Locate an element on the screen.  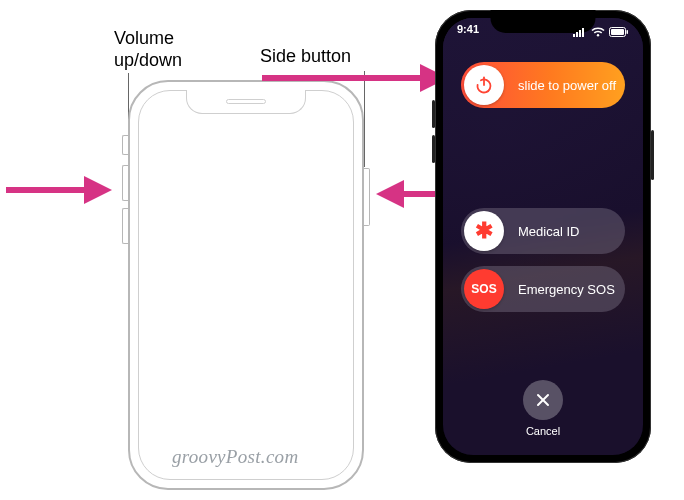
cancel-area: Cancel is located at coordinates (543, 408).